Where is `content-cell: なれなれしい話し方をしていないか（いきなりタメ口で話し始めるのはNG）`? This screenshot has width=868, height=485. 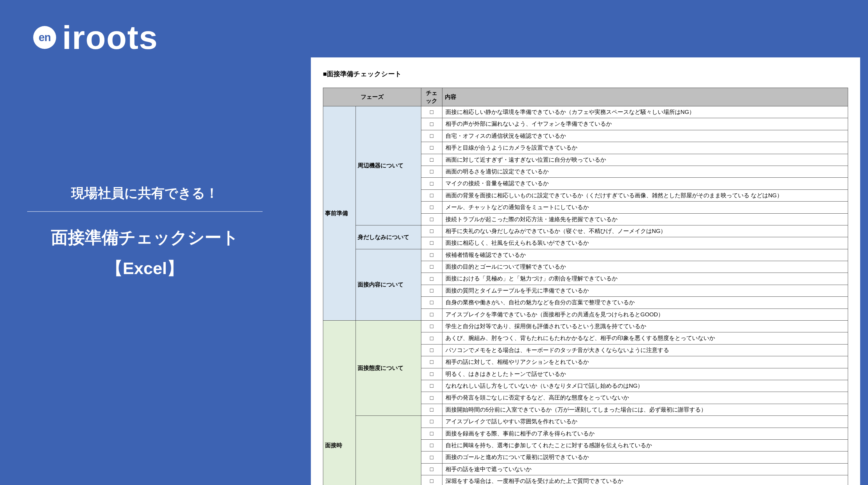
content-cell: なれなれしい話し方をしていないか（いきなりタメ口で話し始めるのはNG） is located at coordinates (645, 386).